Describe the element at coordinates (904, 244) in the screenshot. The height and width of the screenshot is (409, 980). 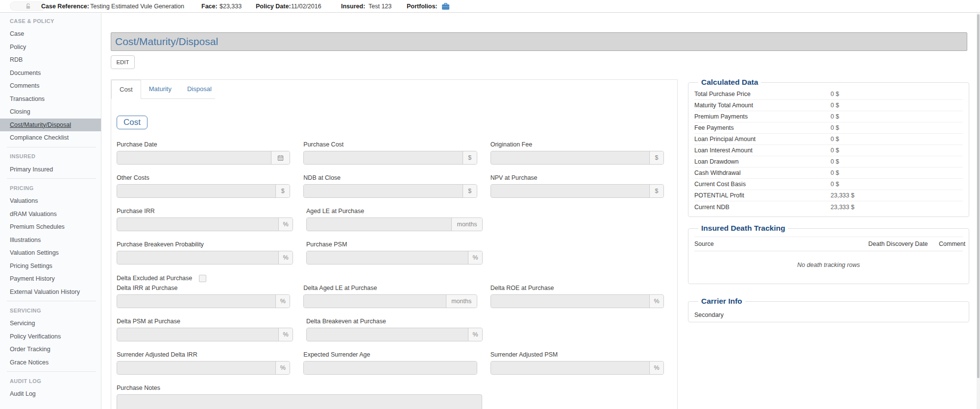
I see `column-death-discovery-date: Death Discovery Date` at that location.